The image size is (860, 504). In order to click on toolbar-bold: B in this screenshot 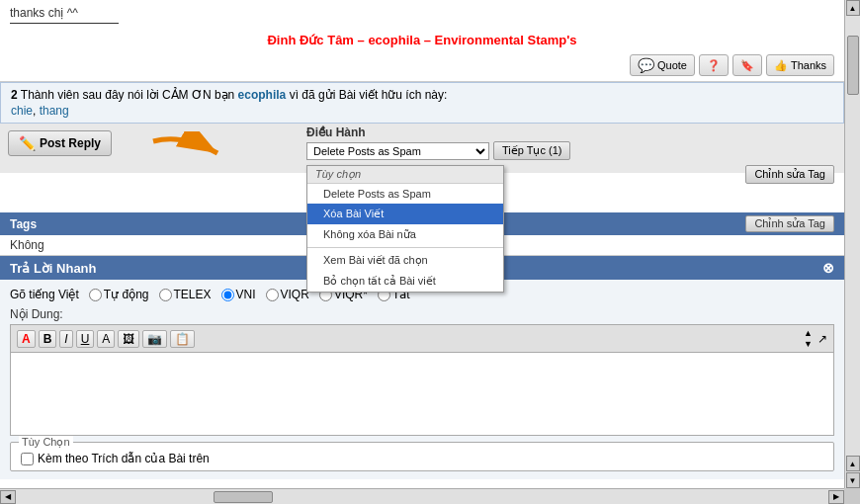, I will do `click(47, 339)`.